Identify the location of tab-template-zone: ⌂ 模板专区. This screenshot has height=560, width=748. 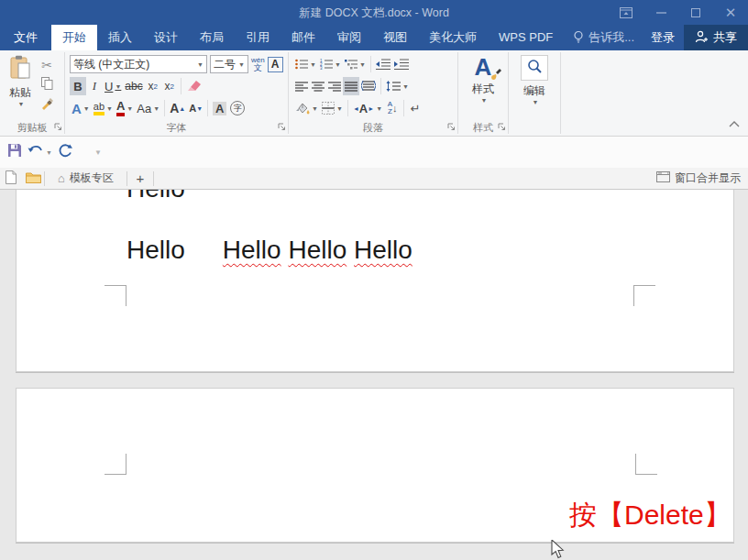
(86, 179).